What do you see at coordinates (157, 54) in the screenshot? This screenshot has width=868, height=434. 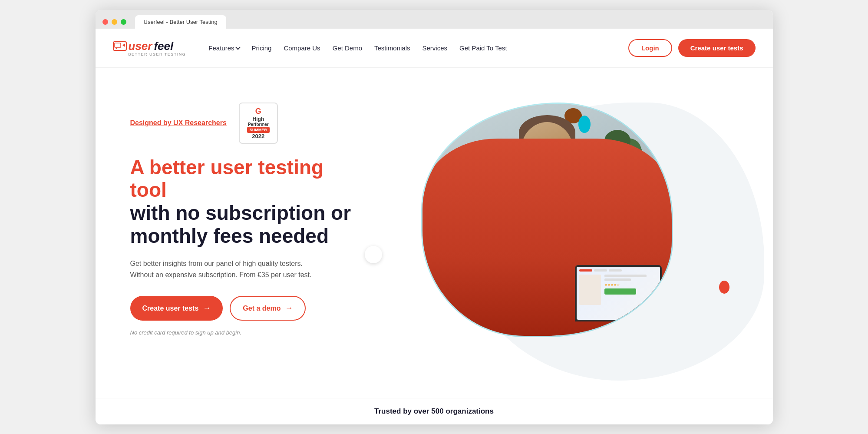 I see `logo-tagline: BETTER USER TESTING` at bounding box center [157, 54].